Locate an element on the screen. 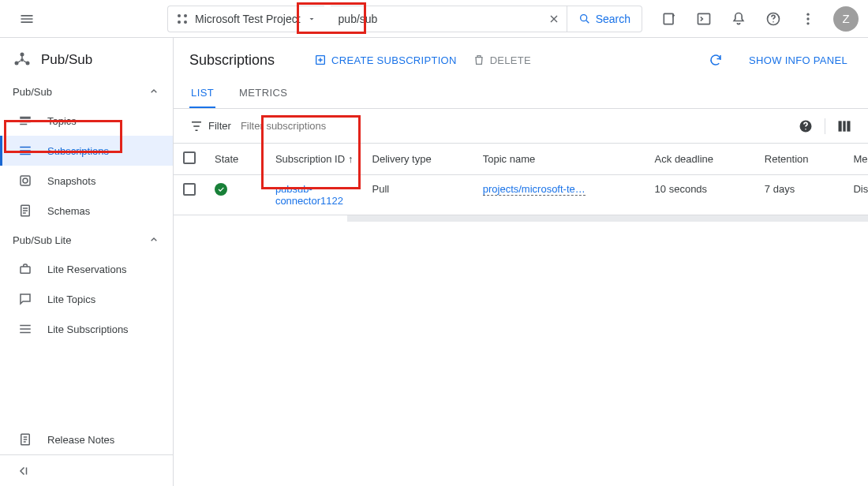 The width and height of the screenshot is (868, 486). help-button is located at coordinates (773, 19).